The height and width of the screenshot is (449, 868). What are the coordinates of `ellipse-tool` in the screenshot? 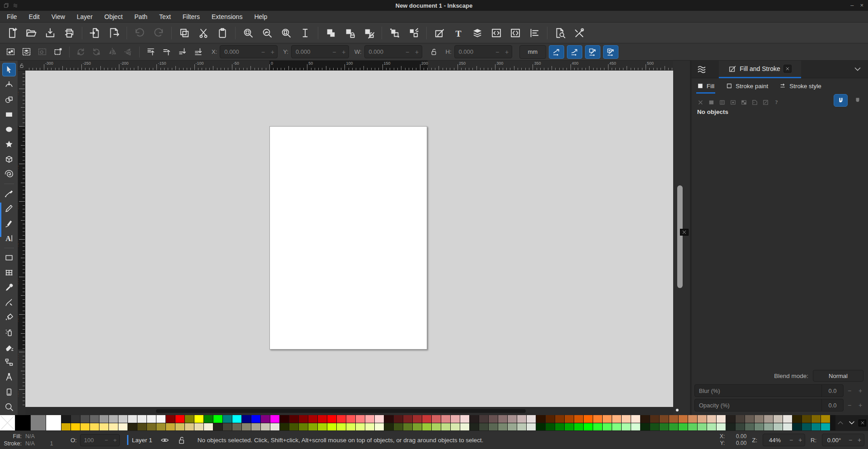 It's located at (9, 129).